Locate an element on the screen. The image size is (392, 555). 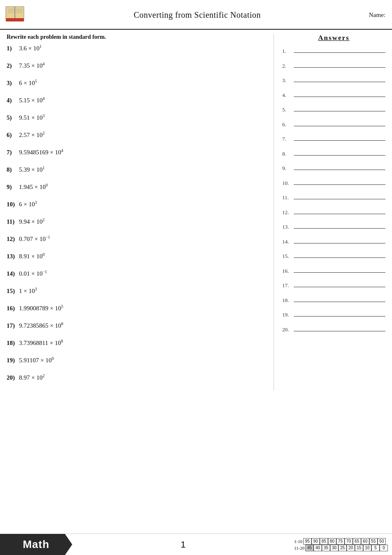
problem-item: 10)6 × 103 is located at coordinates (136, 204).